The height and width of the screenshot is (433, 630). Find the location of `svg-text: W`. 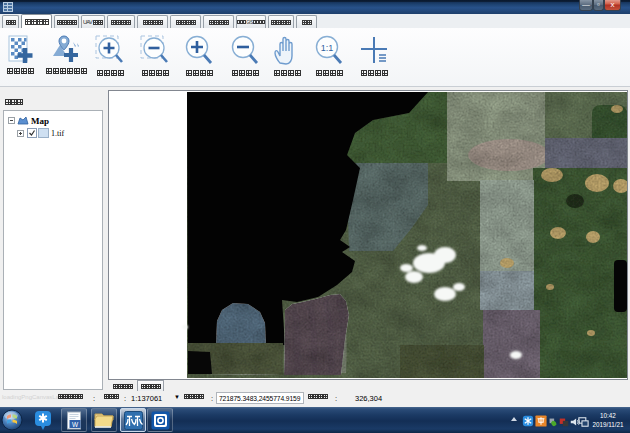

svg-text: W is located at coordinates (76, 424).